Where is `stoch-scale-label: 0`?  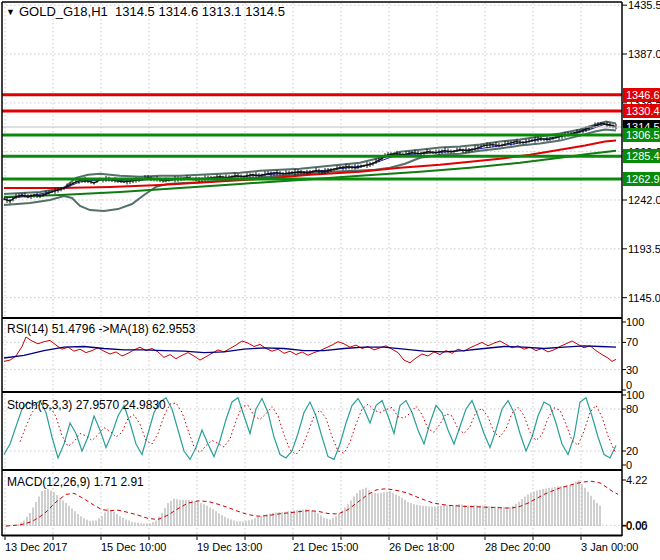 stoch-scale-label: 0 is located at coordinates (629, 465).